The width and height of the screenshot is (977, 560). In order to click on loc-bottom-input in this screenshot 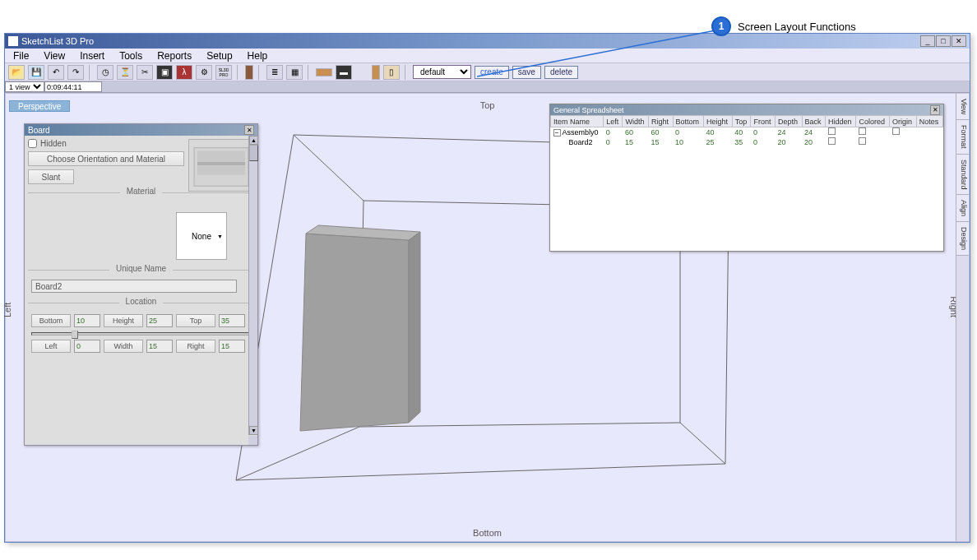, I will do `click(87, 321)`.